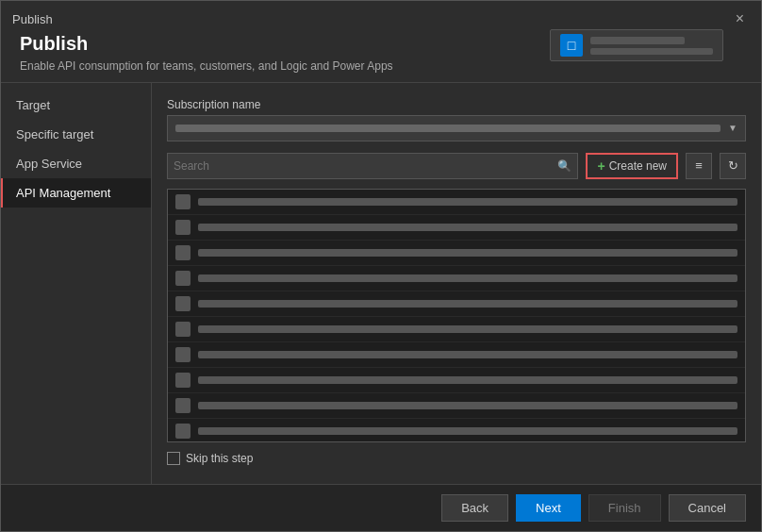  I want to click on search-icon: 🔍, so click(564, 166).